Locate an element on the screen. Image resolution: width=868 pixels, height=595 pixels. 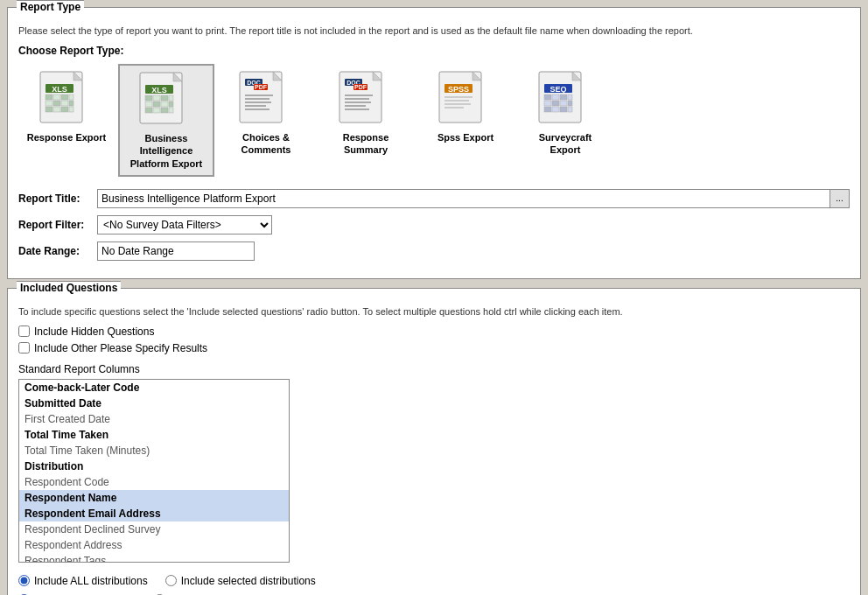
list-item: Respondent Address is located at coordinates (154, 545).